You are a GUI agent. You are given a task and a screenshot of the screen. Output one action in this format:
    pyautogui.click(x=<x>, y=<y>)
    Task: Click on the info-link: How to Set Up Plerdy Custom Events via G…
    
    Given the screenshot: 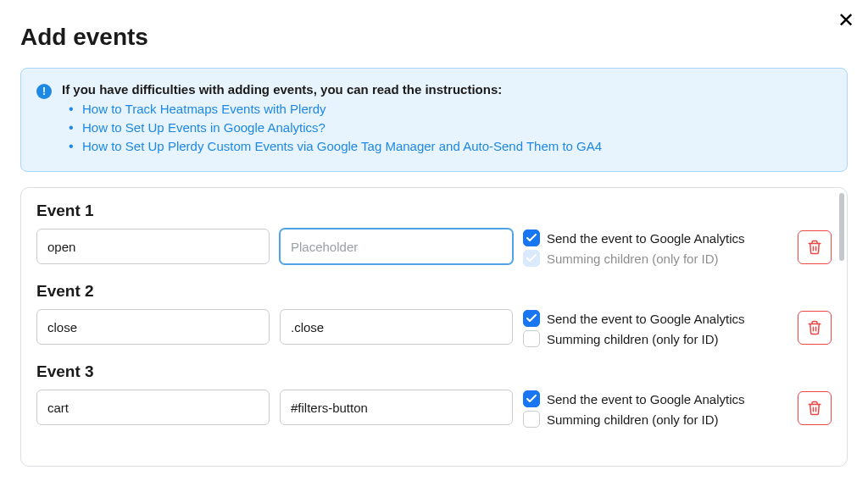 What is the action you would take?
    pyautogui.click(x=342, y=146)
    